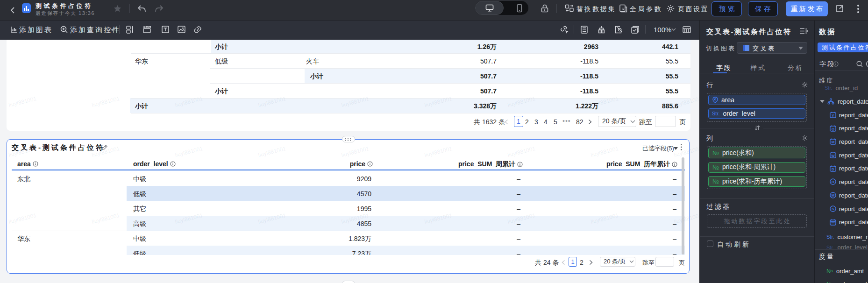 This screenshot has height=283, width=868. I want to click on svg-text: W, so click(833, 156).